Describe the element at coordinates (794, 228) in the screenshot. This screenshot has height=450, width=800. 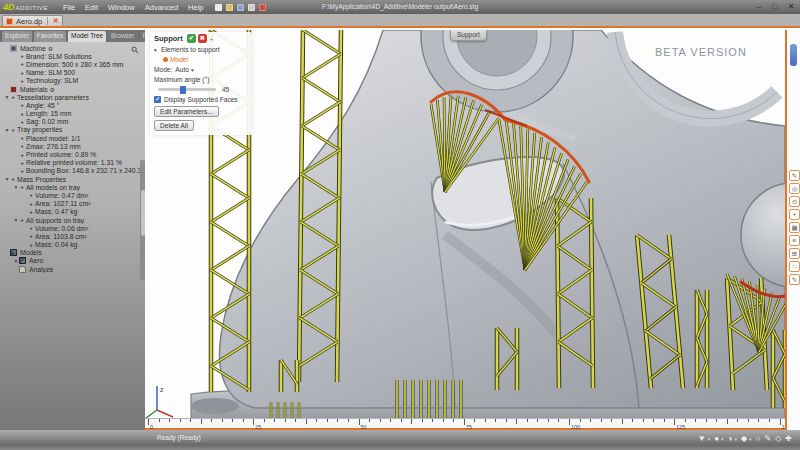
I see `section-tool-button: ▦` at that location.